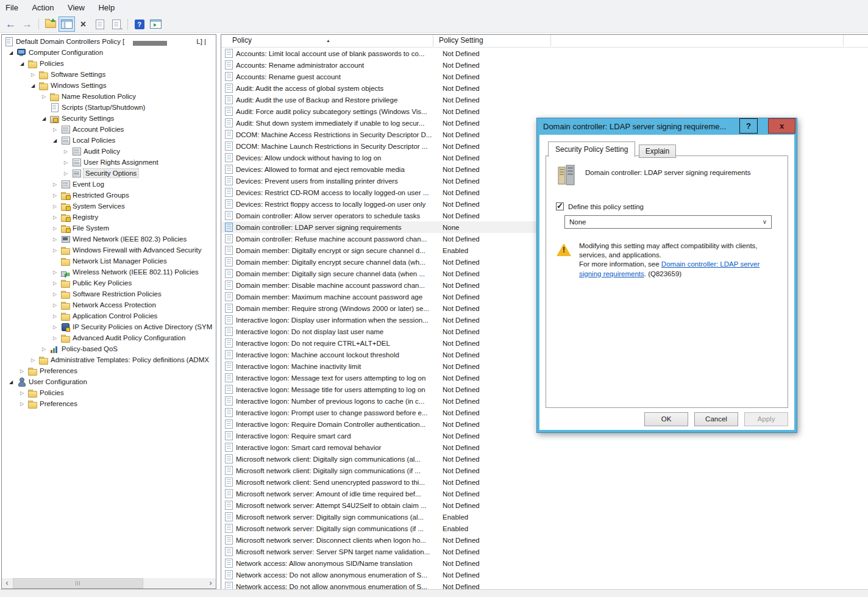 Image resolution: width=868 pixels, height=597 pixels. I want to click on tree-item: ▷Policies, so click(108, 393).